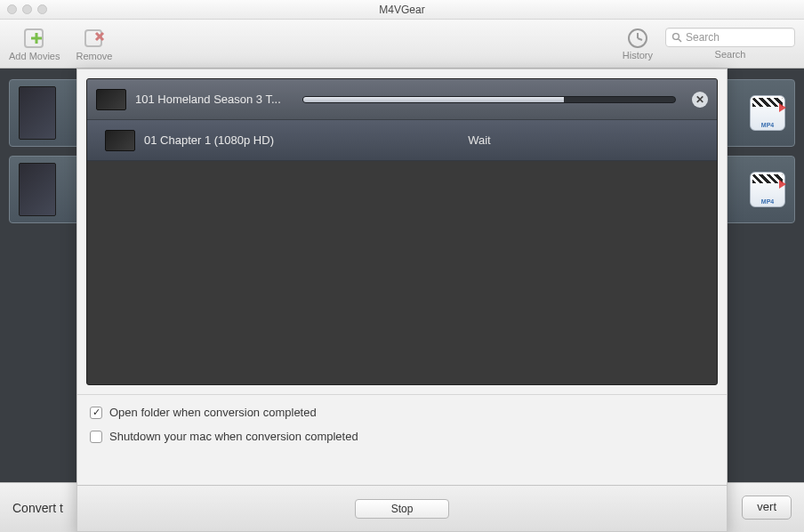  What do you see at coordinates (402, 509) in the screenshot?
I see `stop-button: Stop` at bounding box center [402, 509].